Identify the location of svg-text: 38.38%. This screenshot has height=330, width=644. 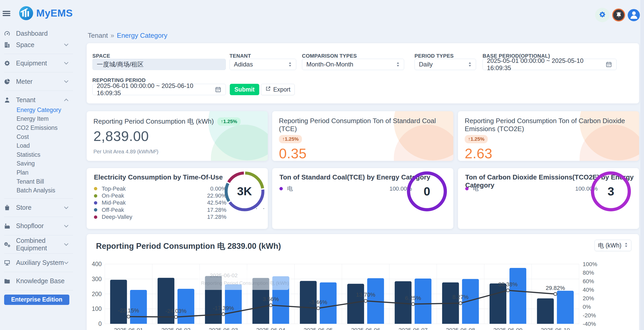
(508, 284).